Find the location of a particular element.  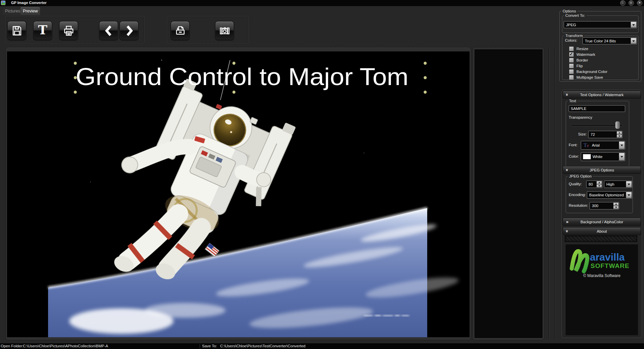

flip-label: Flip is located at coordinates (579, 66).